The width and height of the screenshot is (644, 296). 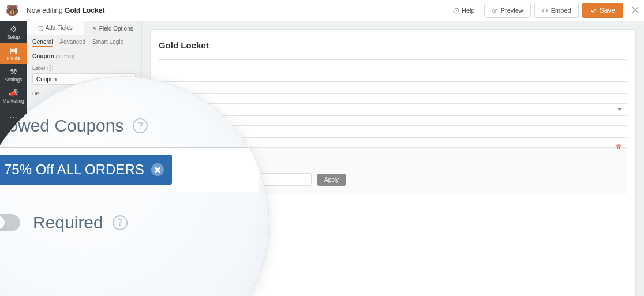 What do you see at coordinates (464, 10) in the screenshot?
I see `help-link: ? Help` at bounding box center [464, 10].